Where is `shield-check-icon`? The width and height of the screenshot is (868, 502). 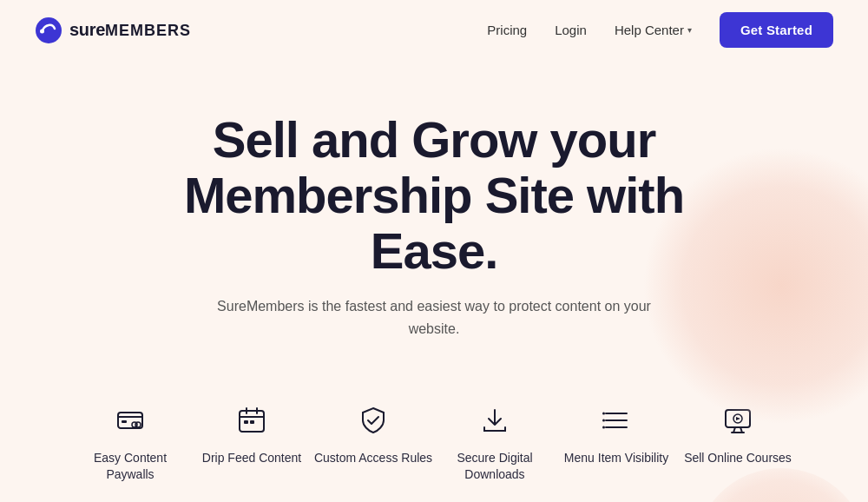
shield-check-icon is located at coordinates (373, 420).